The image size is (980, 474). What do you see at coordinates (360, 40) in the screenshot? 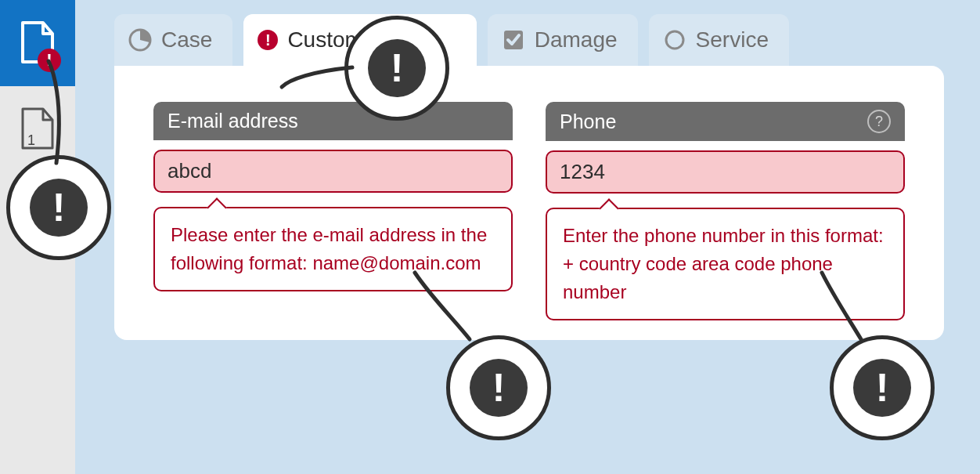
I see `tab-customer: ! Customer` at bounding box center [360, 40].